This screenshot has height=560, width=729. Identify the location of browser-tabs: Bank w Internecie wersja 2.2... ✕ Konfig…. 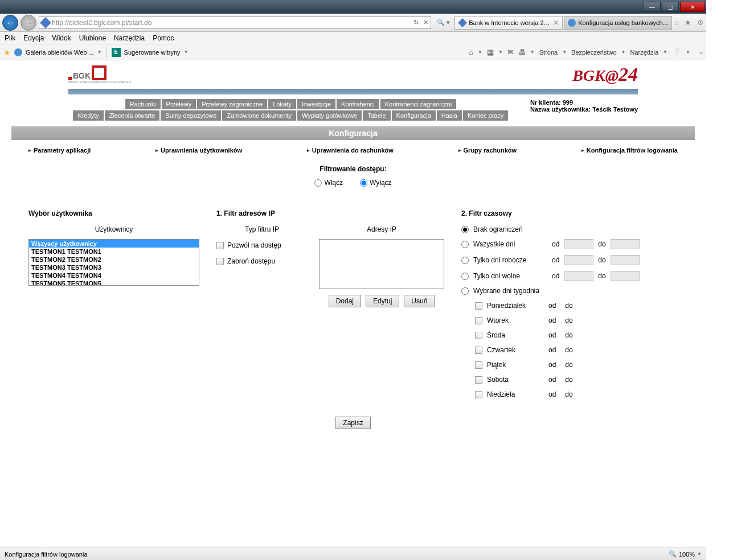
(563, 23).